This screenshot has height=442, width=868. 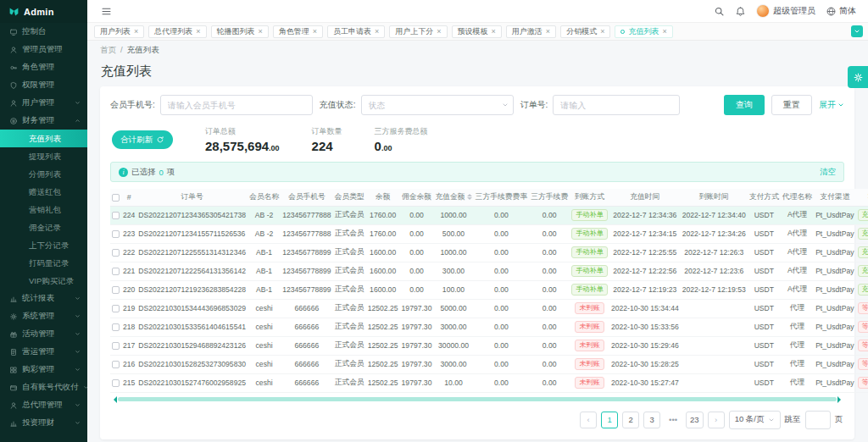 What do you see at coordinates (44, 369) in the screenshot?
I see `sidebar-item-购彩管理: 购彩管理` at bounding box center [44, 369].